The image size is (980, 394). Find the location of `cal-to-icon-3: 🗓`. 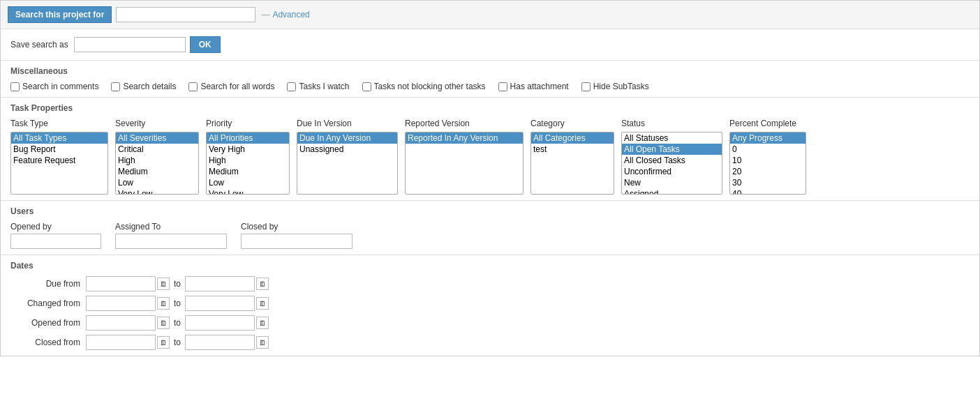

cal-to-icon-3: 🗓 is located at coordinates (262, 342).